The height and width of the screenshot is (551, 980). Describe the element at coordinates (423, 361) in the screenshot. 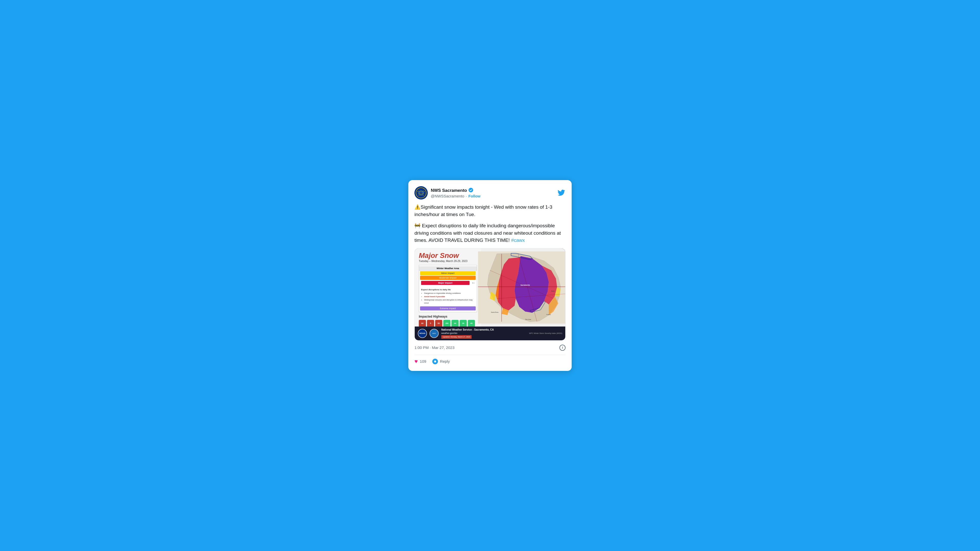

I see `like-count: 109` at that location.